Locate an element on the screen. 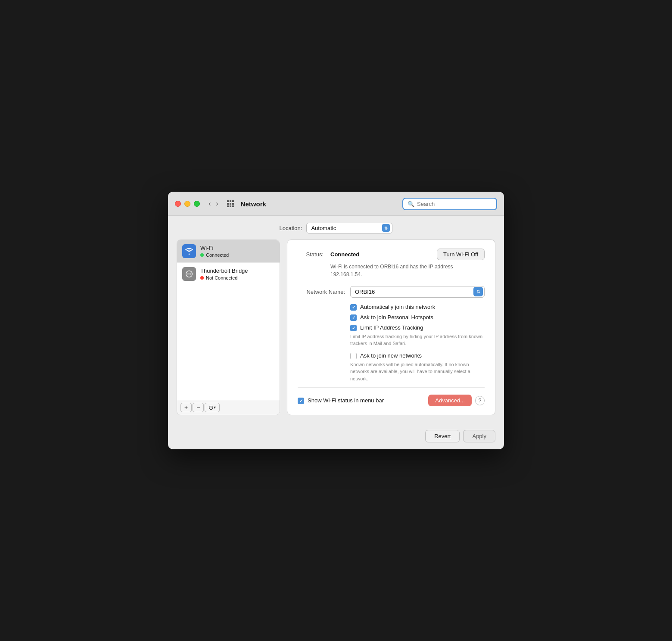  thunderbolt-icon is located at coordinates (189, 274).